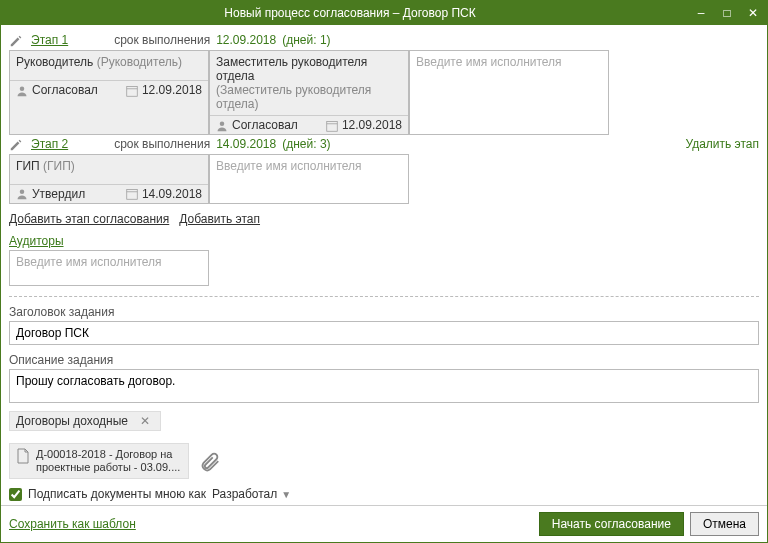 This screenshot has width=768, height=543. What do you see at coordinates (309, 92) in the screenshot?
I see `approver-card: Заместитель руководителя отдела (Замести…` at bounding box center [309, 92].